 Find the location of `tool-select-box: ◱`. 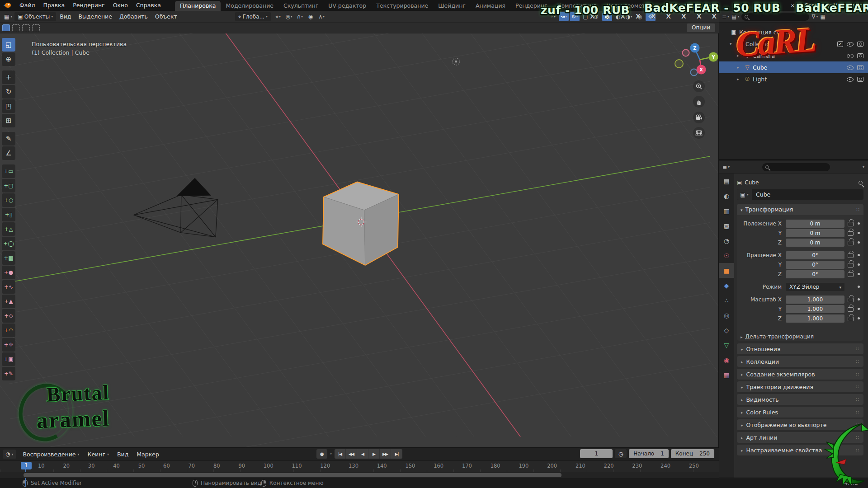

tool-select-box: ◱ is located at coordinates (9, 45).